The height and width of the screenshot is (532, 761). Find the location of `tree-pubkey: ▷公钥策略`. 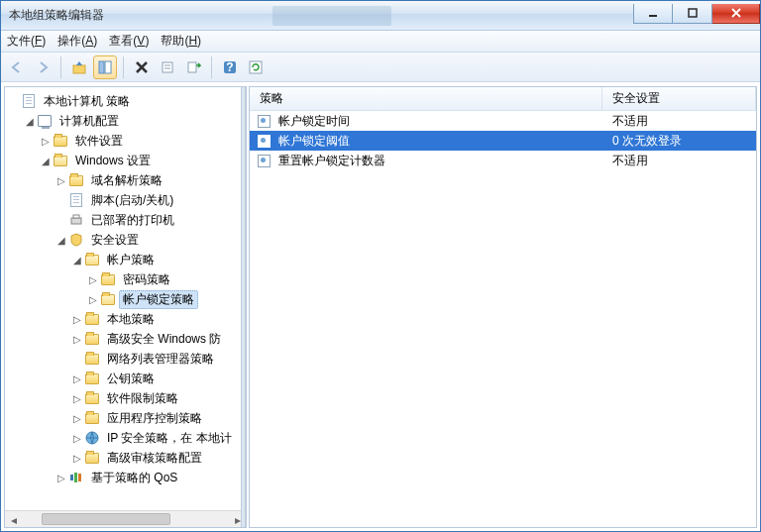

tree-pubkey: ▷公钥策略 is located at coordinates (127, 378).